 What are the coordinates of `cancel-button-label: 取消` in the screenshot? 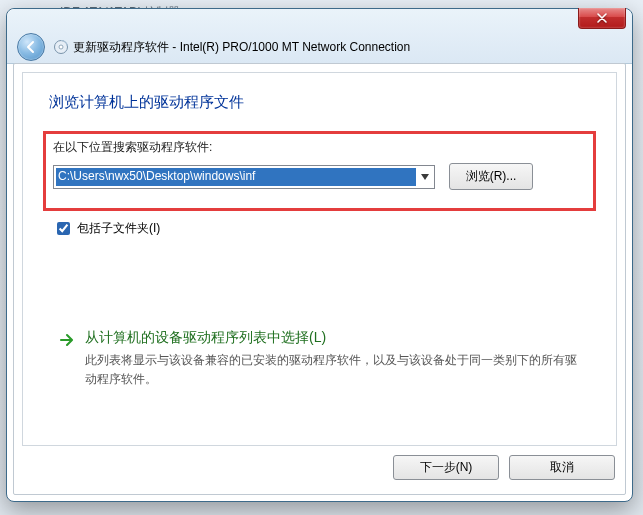 It's located at (562, 468).